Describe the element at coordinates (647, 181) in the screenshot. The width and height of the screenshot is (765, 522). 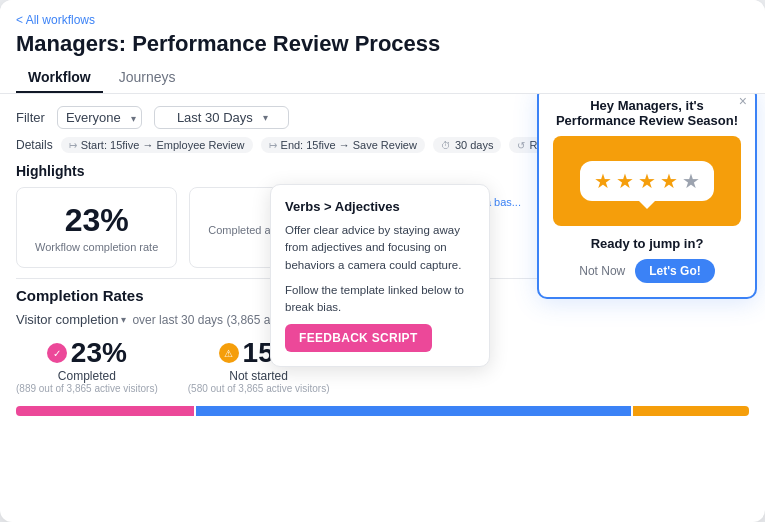
I see `notif-image: ★ ★ ★ ★ ★` at that location.